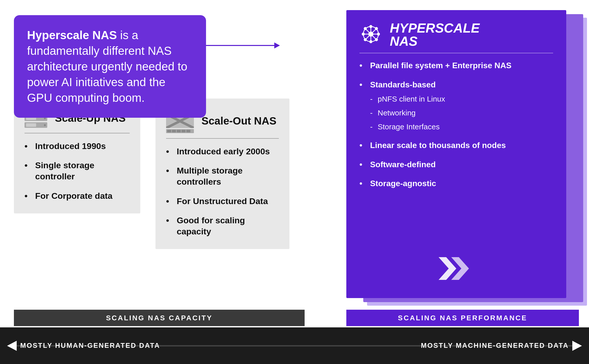 The image size is (589, 364). What do you see at coordinates (110, 66) in the screenshot?
I see `hero-box: Hyperscale NAS is a fundamentally differ…` at bounding box center [110, 66].